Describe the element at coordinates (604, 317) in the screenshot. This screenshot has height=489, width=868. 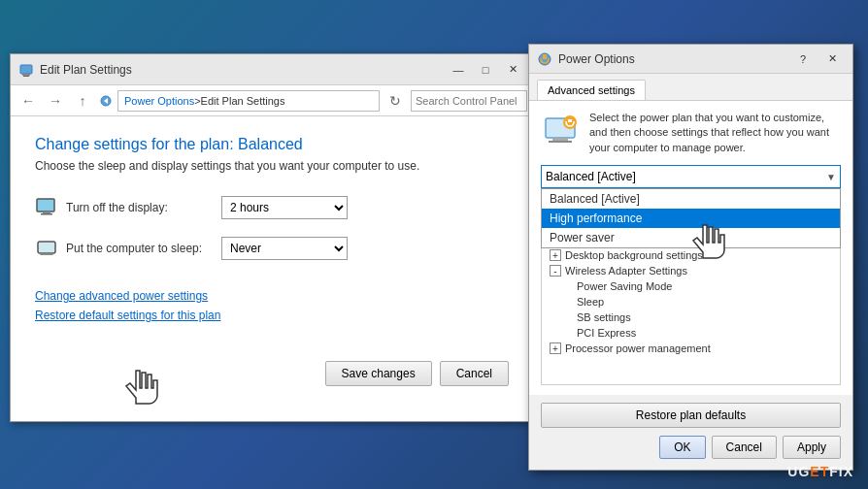
I see `sb-settings-label: SB settings` at that location.